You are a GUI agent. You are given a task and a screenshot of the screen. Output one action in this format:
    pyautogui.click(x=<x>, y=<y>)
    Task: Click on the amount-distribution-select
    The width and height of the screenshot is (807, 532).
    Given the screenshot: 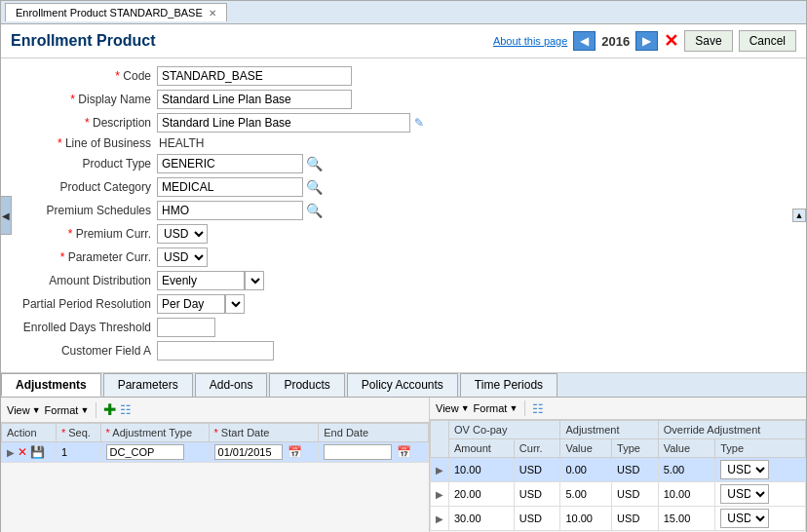 What is the action you would take?
    pyautogui.click(x=254, y=281)
    